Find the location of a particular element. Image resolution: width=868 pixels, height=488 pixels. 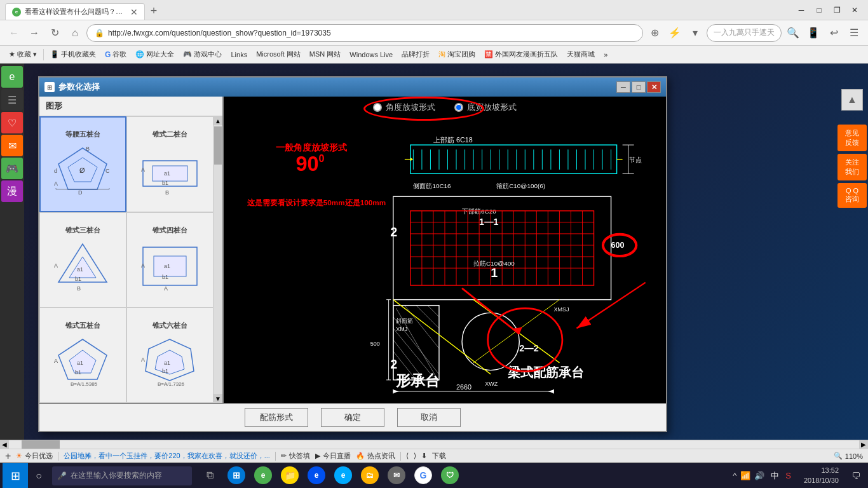

shape-svg-1: Ø d A C B D is located at coordinates (83, 170).